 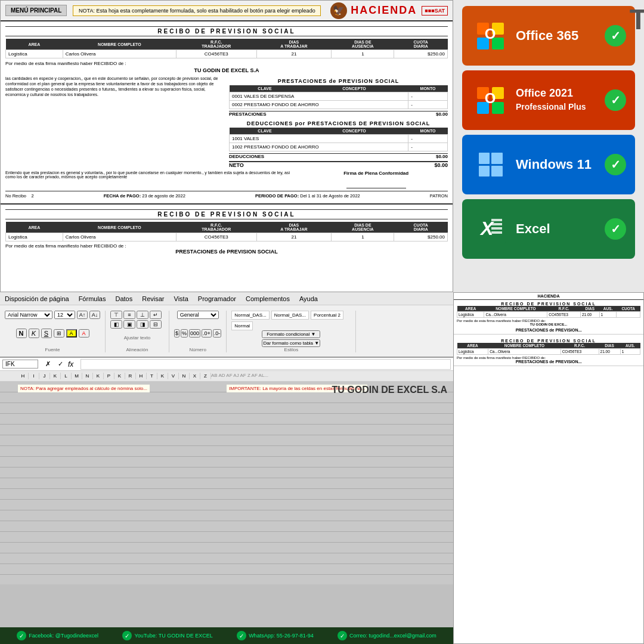 I want to click on align-bottom-btn: ⊥, so click(x=143, y=315).